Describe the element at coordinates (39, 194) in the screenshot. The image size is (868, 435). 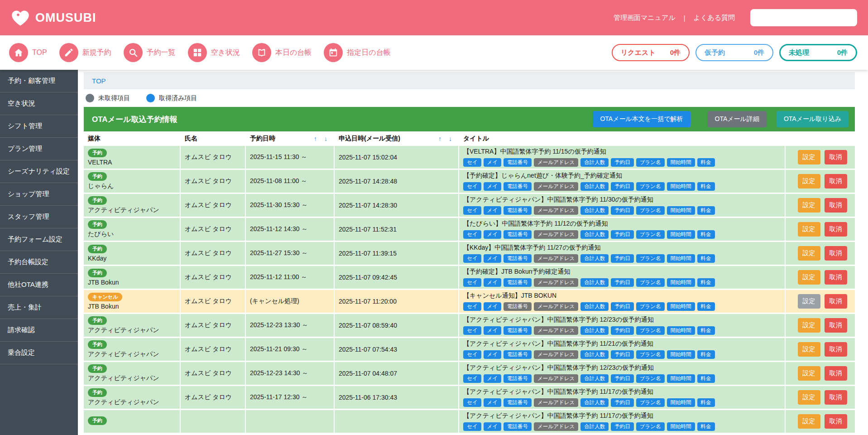
I see `sidebar-item: ショップ管理` at that location.